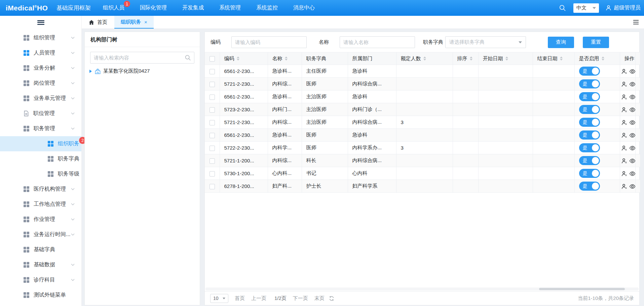 Image resolution: width=644 pixels, height=306 pixels. What do you see at coordinates (424, 59) in the screenshot?
I see `column-header: 额定人数` at bounding box center [424, 59].